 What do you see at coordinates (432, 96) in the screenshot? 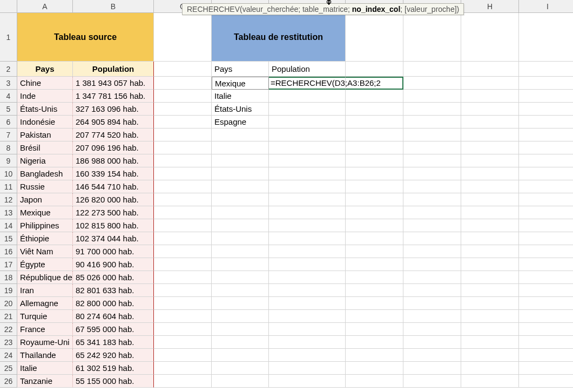
I see `cell-G4` at bounding box center [432, 96].